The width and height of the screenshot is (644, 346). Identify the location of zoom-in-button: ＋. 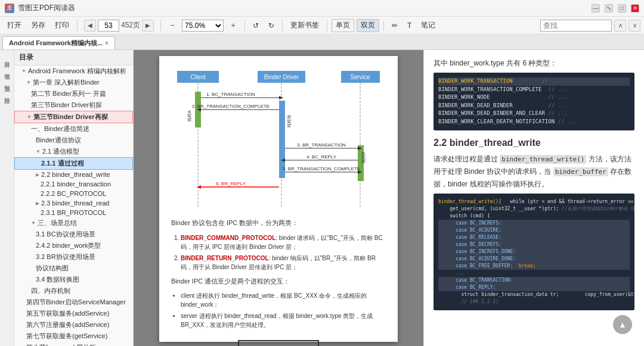
(233, 26).